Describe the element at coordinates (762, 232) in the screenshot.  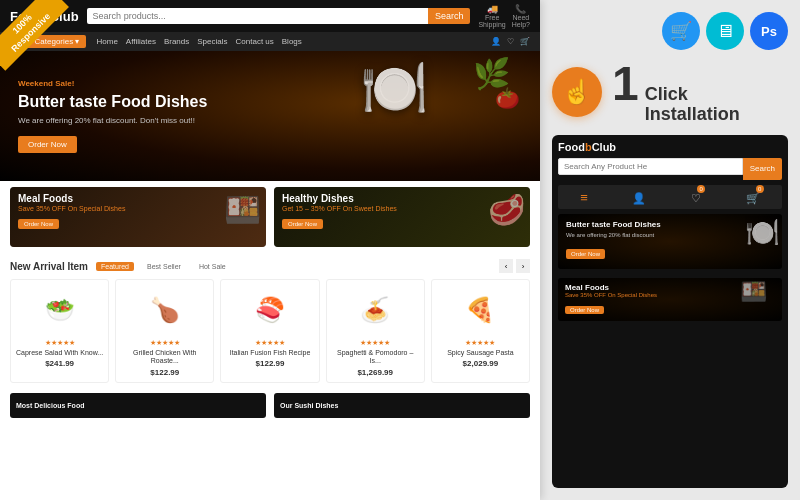
I see `mobile-hero-food: 🍽️` at that location.